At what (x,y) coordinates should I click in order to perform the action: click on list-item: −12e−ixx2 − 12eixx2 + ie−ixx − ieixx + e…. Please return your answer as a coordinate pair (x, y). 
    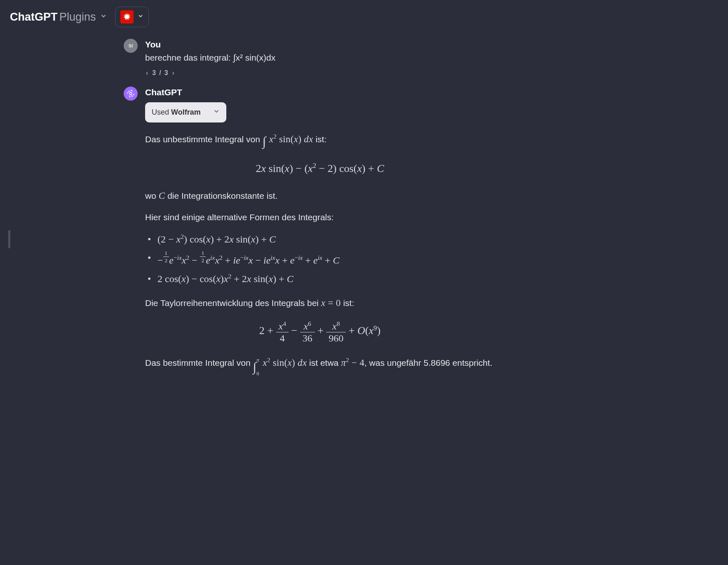
    Looking at the image, I should click on (321, 259).